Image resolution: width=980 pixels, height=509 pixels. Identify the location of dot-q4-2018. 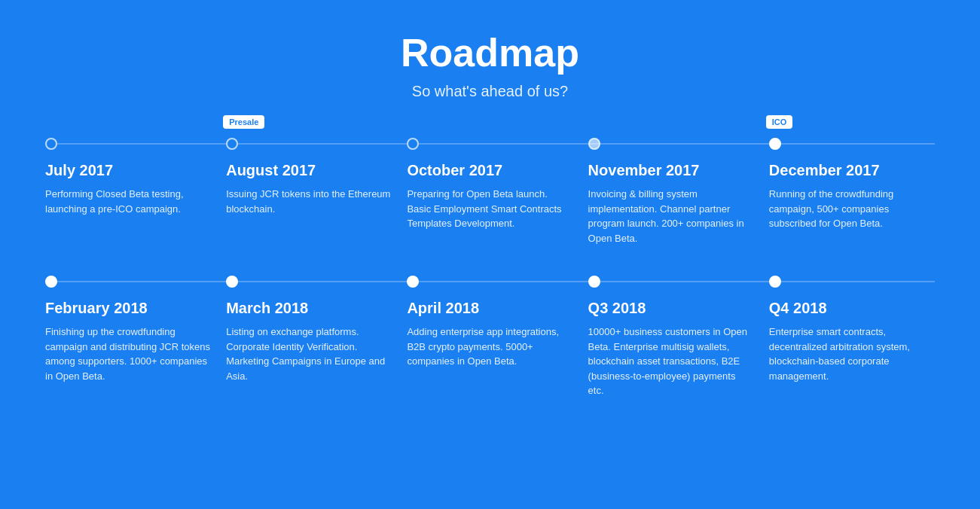
(775, 282).